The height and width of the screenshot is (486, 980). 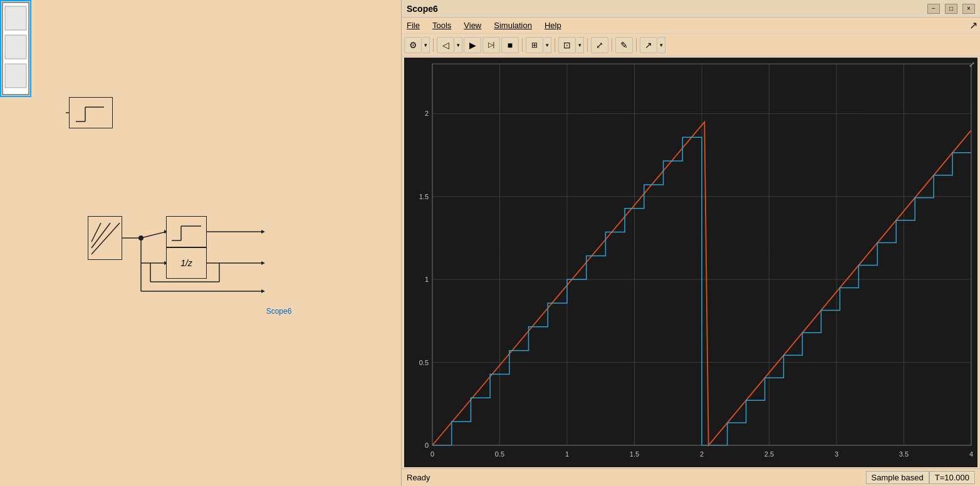 What do you see at coordinates (472, 45) in the screenshot?
I see `run-button: ▶` at bounding box center [472, 45].